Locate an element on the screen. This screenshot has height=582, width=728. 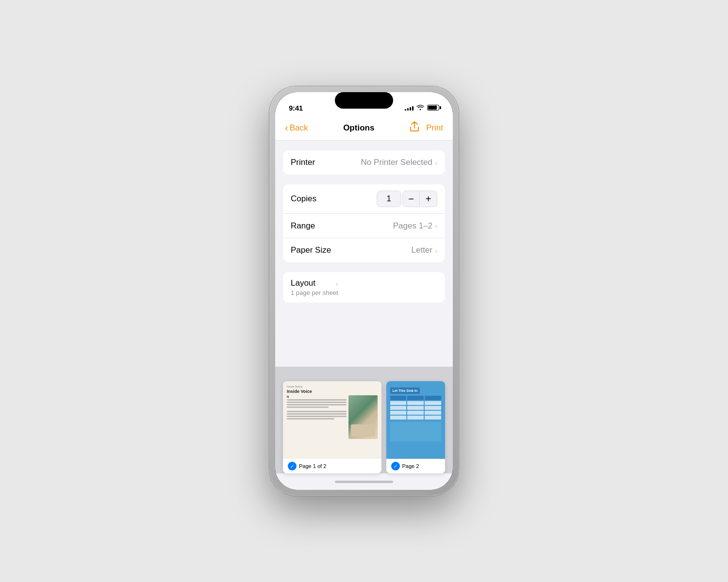
page-2-preview: Let This Sink In is located at coordinates (416, 427).